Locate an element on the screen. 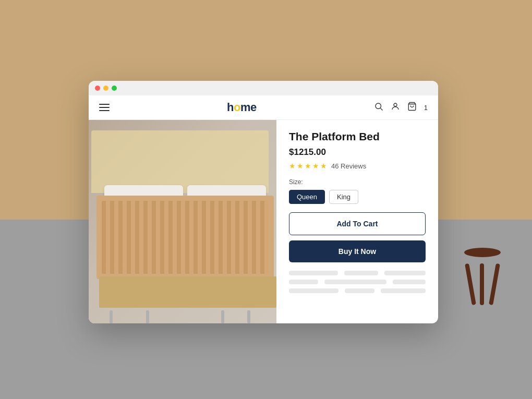  nav-right: 1 is located at coordinates (401, 107).